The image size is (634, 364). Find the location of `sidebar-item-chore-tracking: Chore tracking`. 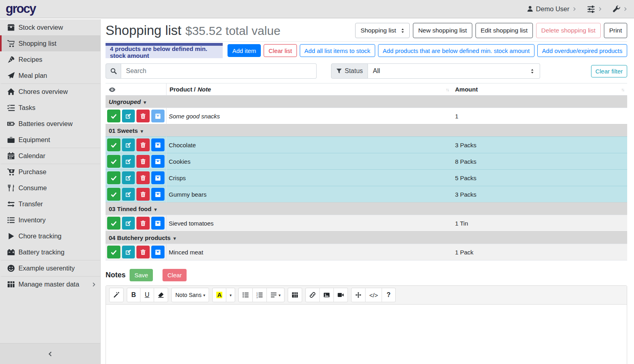

sidebar-item-chore-tracking: Chore tracking is located at coordinates (50, 236).